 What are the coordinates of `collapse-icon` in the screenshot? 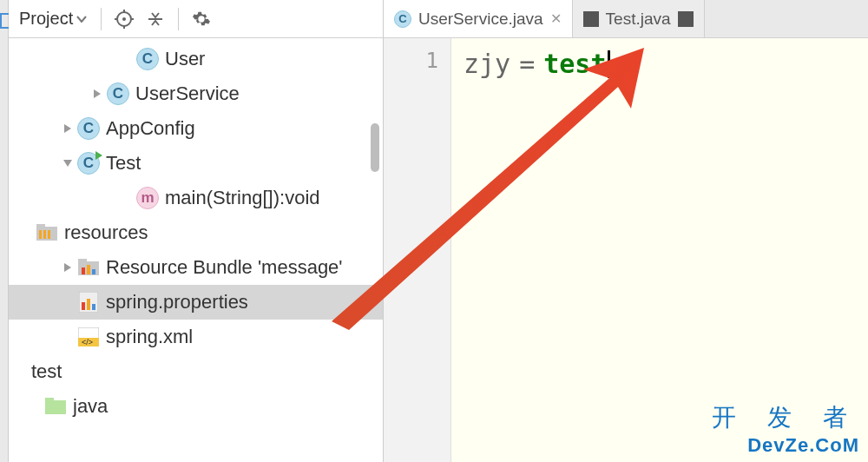 It's located at (155, 19).